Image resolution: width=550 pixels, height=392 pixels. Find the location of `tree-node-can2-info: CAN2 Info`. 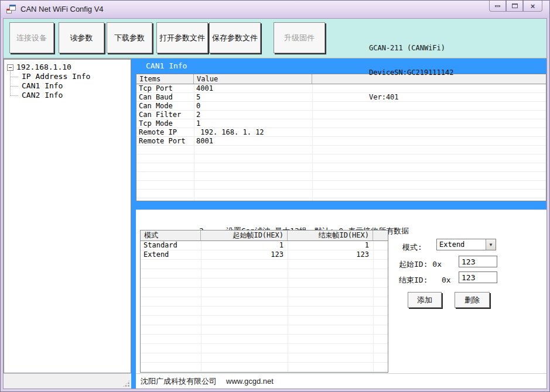

tree-node-can2-info: CAN2 Info is located at coordinates (74, 95).